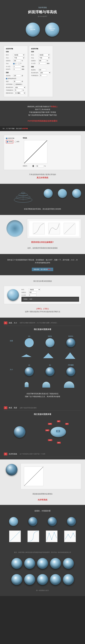 Image resolution: width=85 pixels, height=644 pixels. Describe the element at coordinates (43, 121) in the screenshot. I see `big-statement-1: PS中所有的等高线都必须单独看到` at that location.